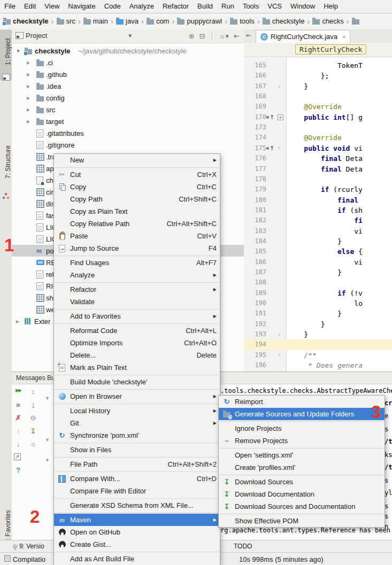 This screenshot has height=565, width=392. What do you see at coordinates (249, 35) in the screenshot?
I see `hide-tabs-icon: ⇤` at bounding box center [249, 35].